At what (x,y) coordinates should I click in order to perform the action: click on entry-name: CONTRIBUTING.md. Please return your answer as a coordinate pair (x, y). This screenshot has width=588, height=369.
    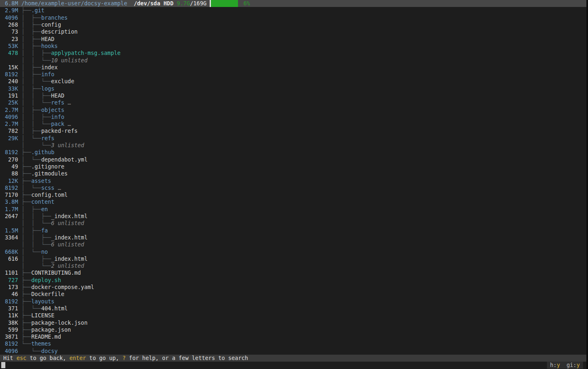
    Looking at the image, I should click on (56, 273).